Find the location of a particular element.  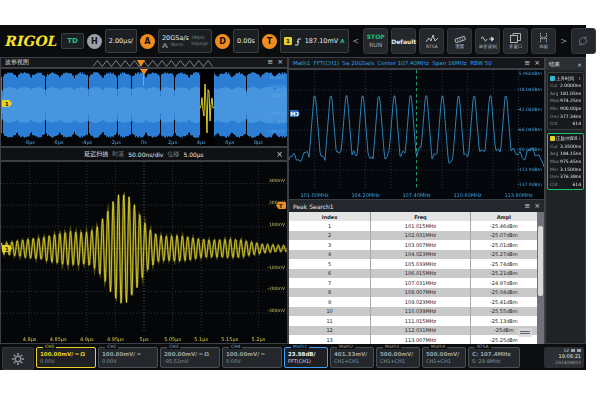

table-scrollbar is located at coordinates (540, 278).